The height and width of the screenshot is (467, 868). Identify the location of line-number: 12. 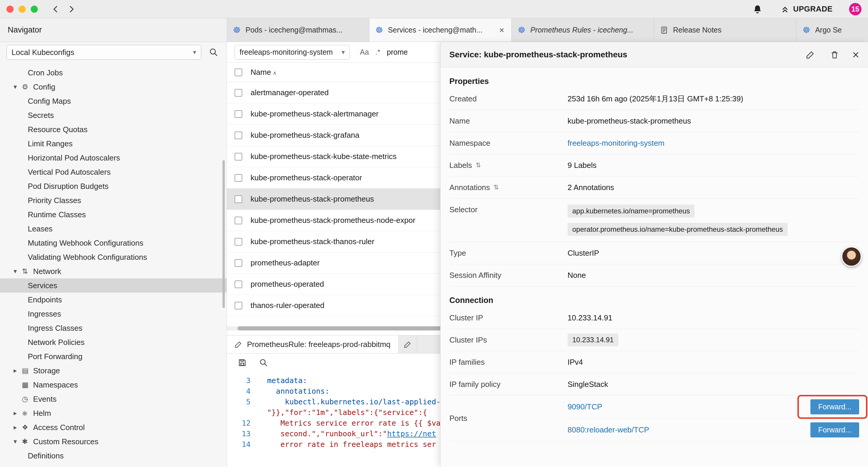
(242, 423).